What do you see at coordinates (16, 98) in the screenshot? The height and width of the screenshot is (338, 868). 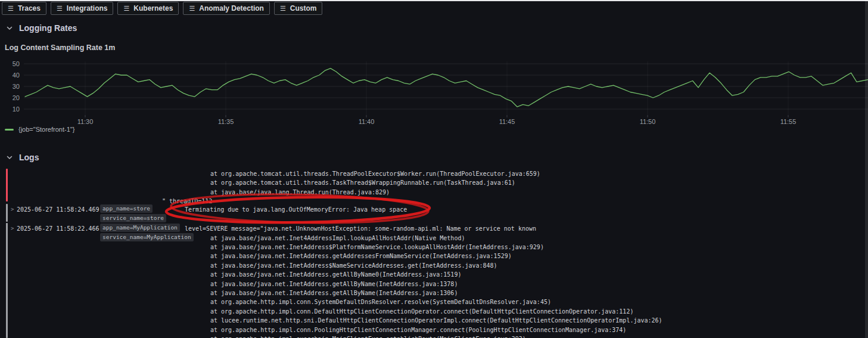 I see `y-axis-tick: 20` at bounding box center [16, 98].